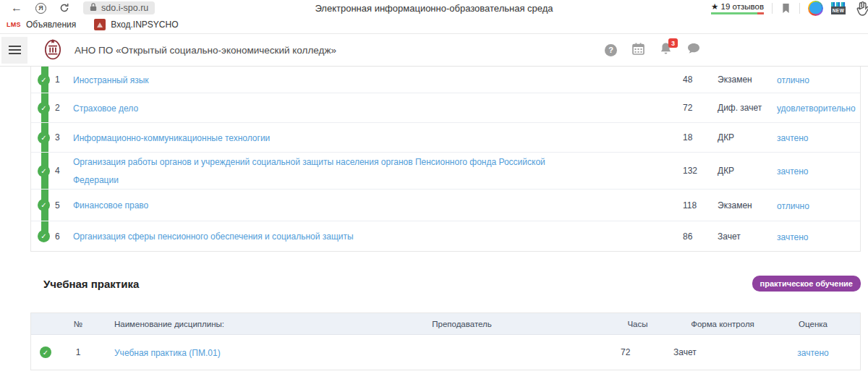 The height and width of the screenshot is (387, 868). I want to click on discipline-number: 3, so click(64, 137).